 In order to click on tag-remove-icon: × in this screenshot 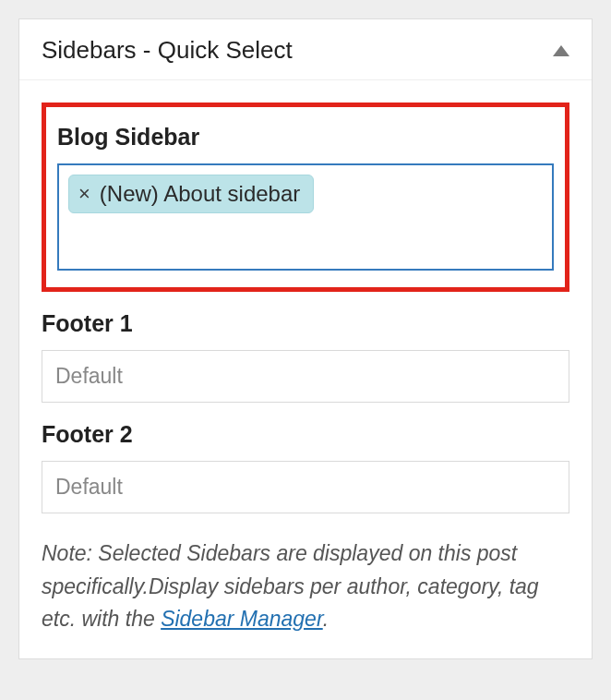, I will do `click(85, 194)`.